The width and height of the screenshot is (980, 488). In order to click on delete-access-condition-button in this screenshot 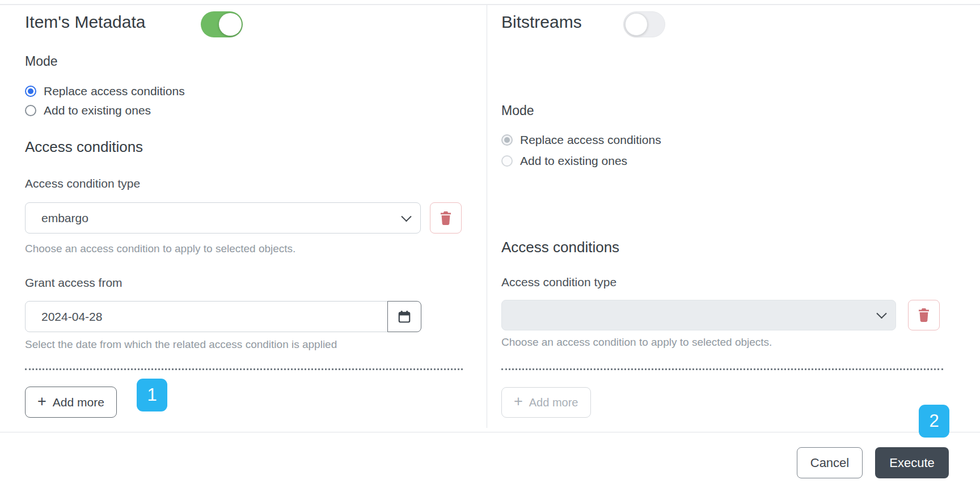, I will do `click(446, 218)`.